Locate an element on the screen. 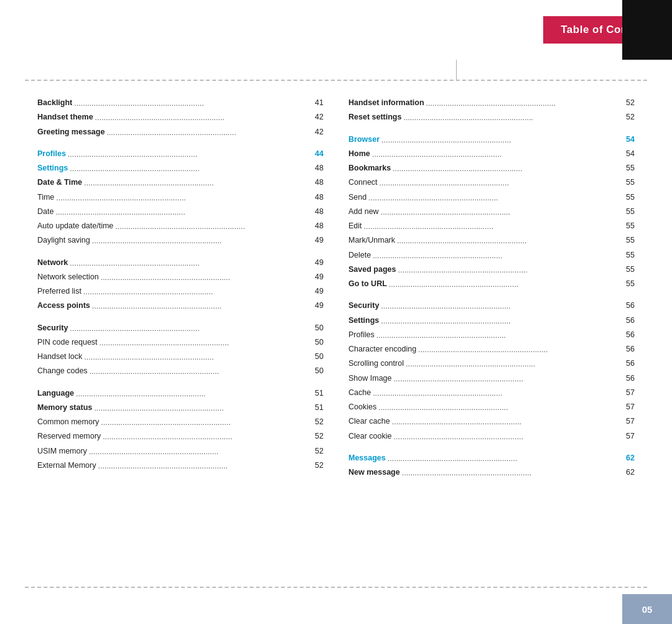 The height and width of the screenshot is (624, 672). toc-entry: Add new.................................… is located at coordinates (492, 212).